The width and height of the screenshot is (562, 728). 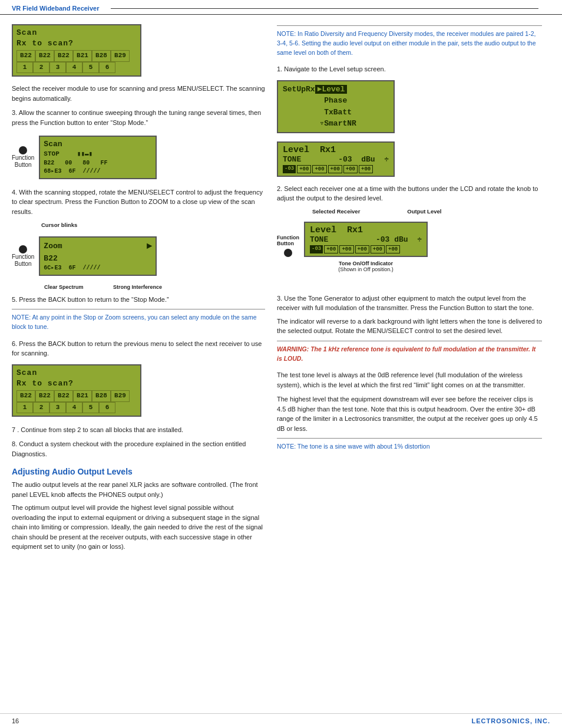 What do you see at coordinates (138, 430) in the screenshot?
I see `step7: 7 . Continue from step 2 to scan all blo…` at bounding box center [138, 430].